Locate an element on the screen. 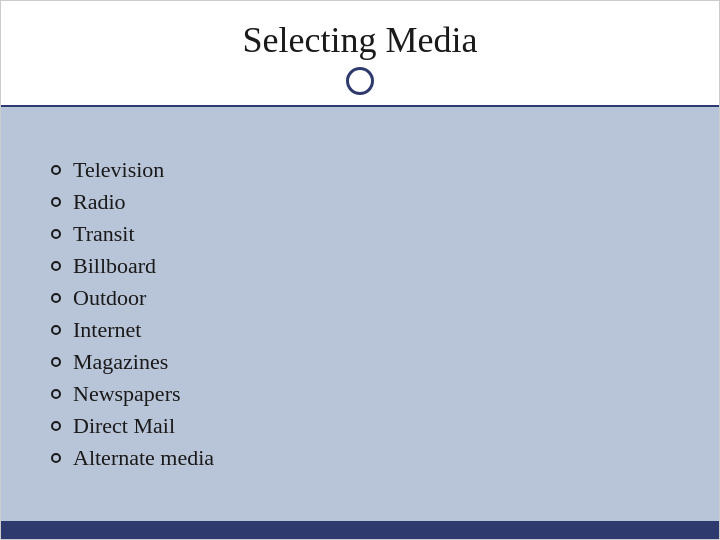  list-item-internet: Internet is located at coordinates (360, 330).